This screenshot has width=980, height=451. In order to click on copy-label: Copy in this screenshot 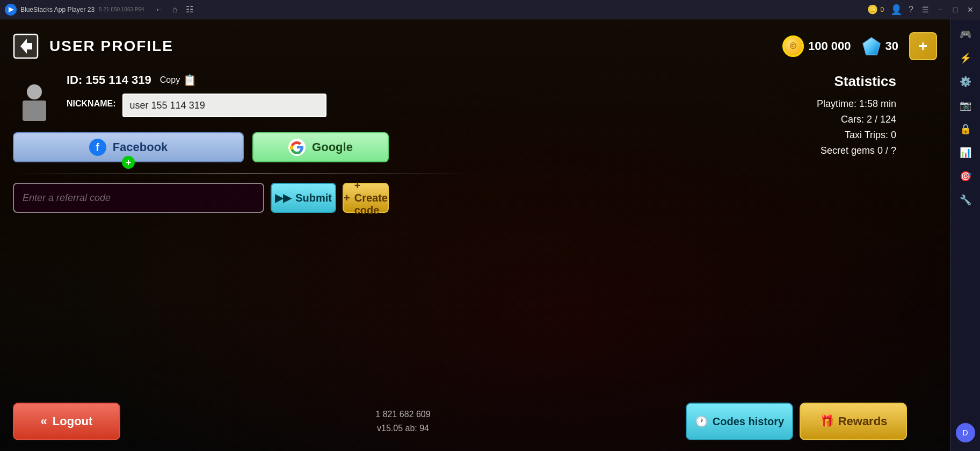, I will do `click(170, 80)`.